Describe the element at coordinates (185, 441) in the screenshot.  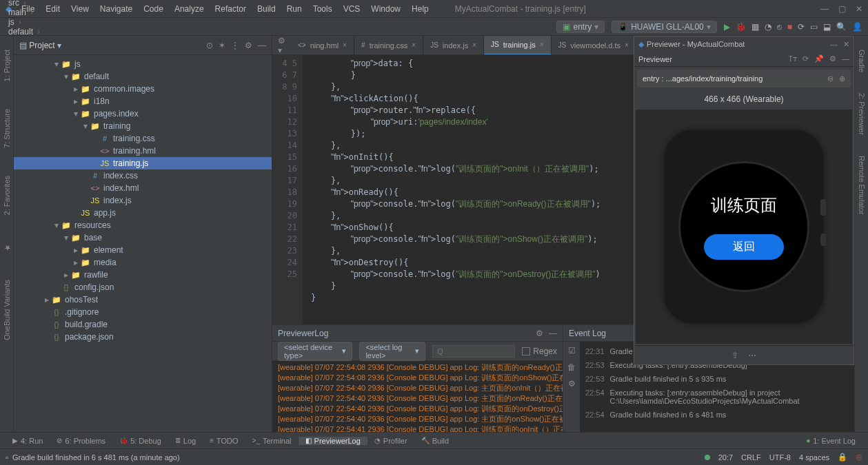
I see `bottom-tab: ≣Log` at that location.